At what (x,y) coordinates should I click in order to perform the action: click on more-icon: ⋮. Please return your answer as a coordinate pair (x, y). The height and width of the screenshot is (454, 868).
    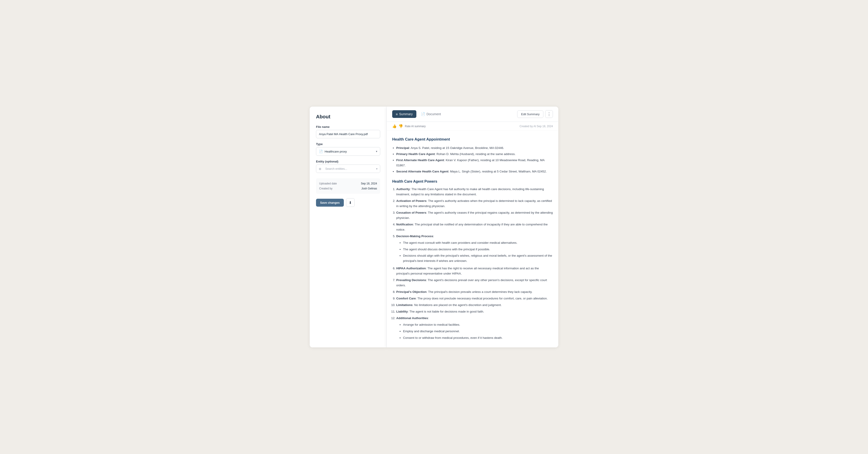
    Looking at the image, I should click on (549, 114).